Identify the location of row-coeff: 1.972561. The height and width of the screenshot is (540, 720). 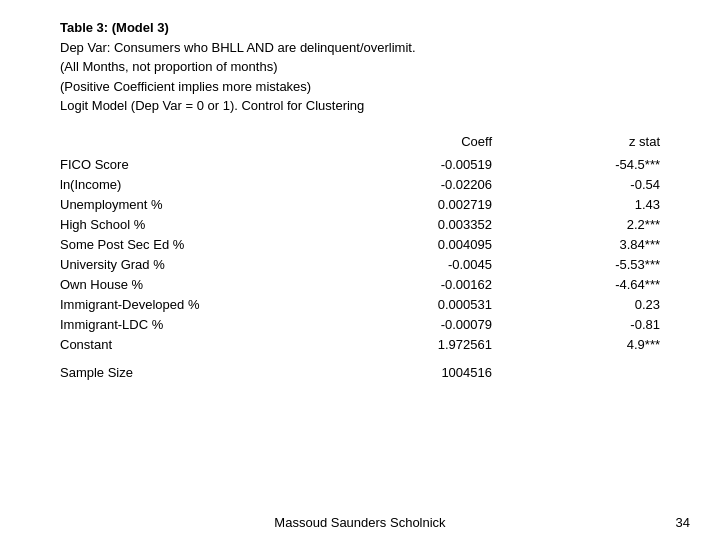
(456, 345).